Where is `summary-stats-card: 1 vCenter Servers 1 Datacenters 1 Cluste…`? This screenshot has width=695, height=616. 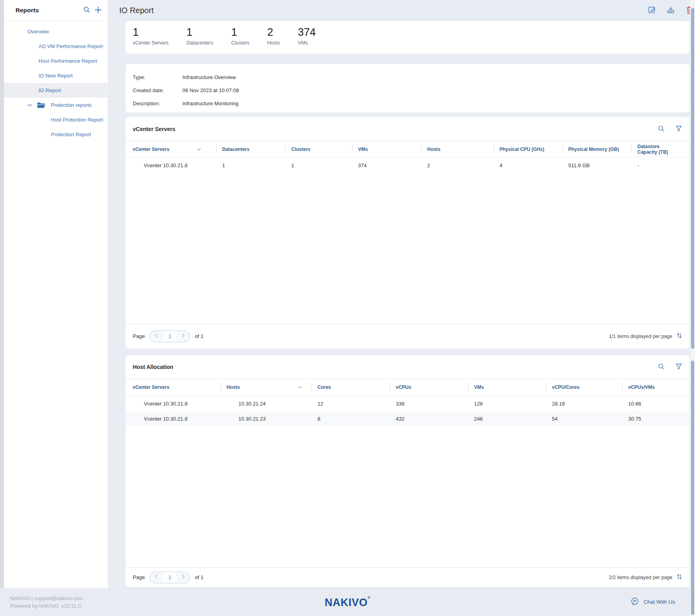
summary-stats-card: 1 vCenter Servers 1 Datacenters 1 Cluste… is located at coordinates (408, 37).